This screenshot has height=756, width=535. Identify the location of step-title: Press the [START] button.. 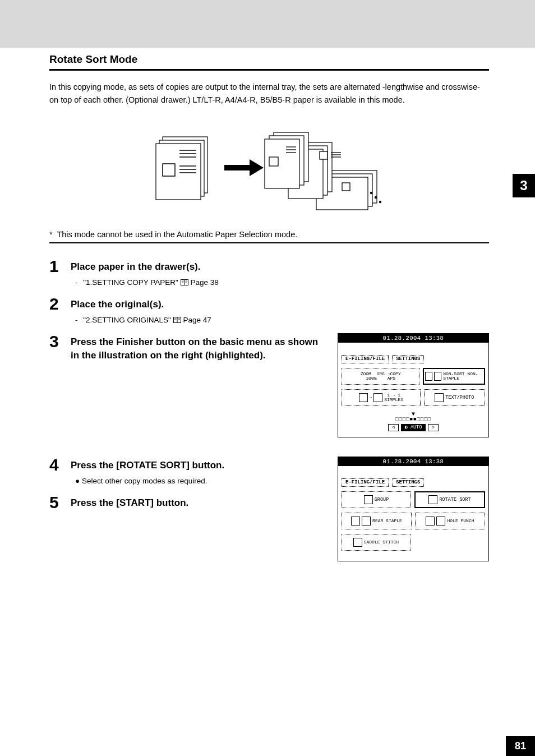
(200, 503).